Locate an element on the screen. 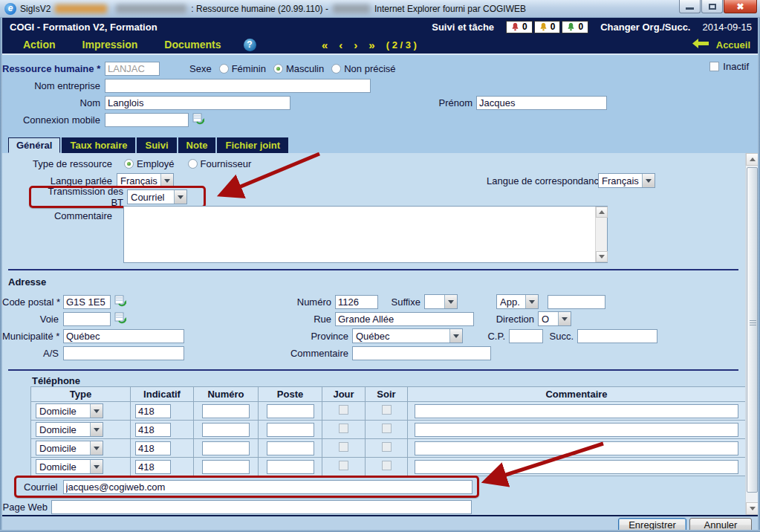  rue-input is located at coordinates (404, 319).